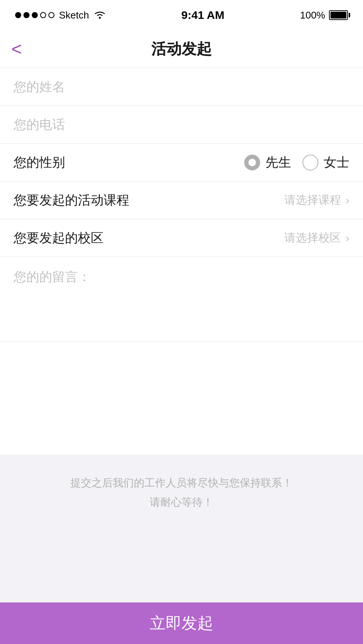  I want to click on wifi-icon, so click(100, 15).